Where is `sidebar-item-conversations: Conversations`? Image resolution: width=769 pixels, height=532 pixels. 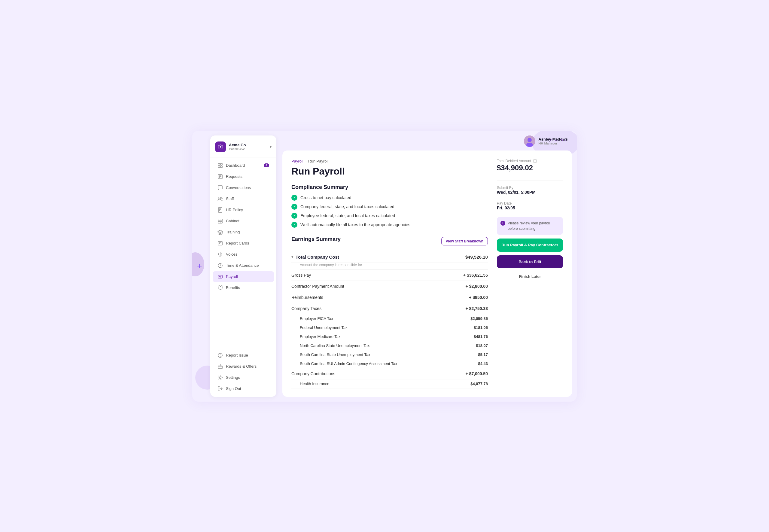
sidebar-item-conversations: Conversations is located at coordinates (243, 188).